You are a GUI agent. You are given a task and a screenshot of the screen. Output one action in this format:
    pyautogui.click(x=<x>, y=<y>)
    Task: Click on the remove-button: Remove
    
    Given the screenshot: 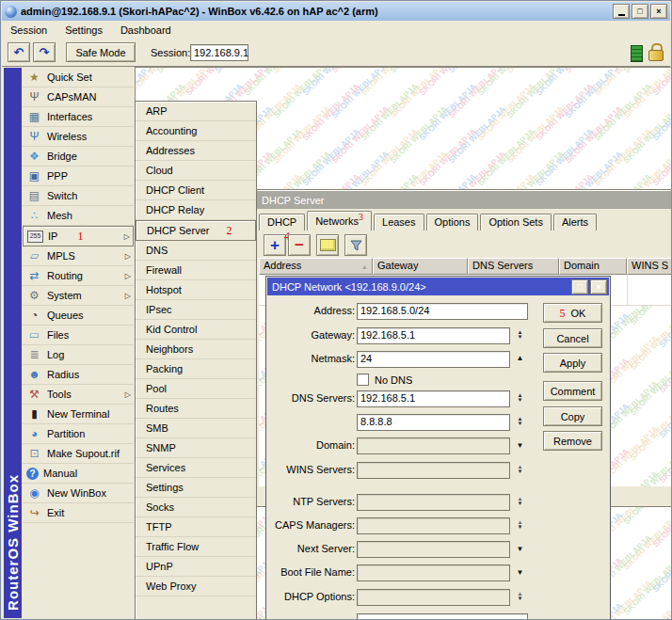 What is the action you would take?
    pyautogui.click(x=572, y=440)
    